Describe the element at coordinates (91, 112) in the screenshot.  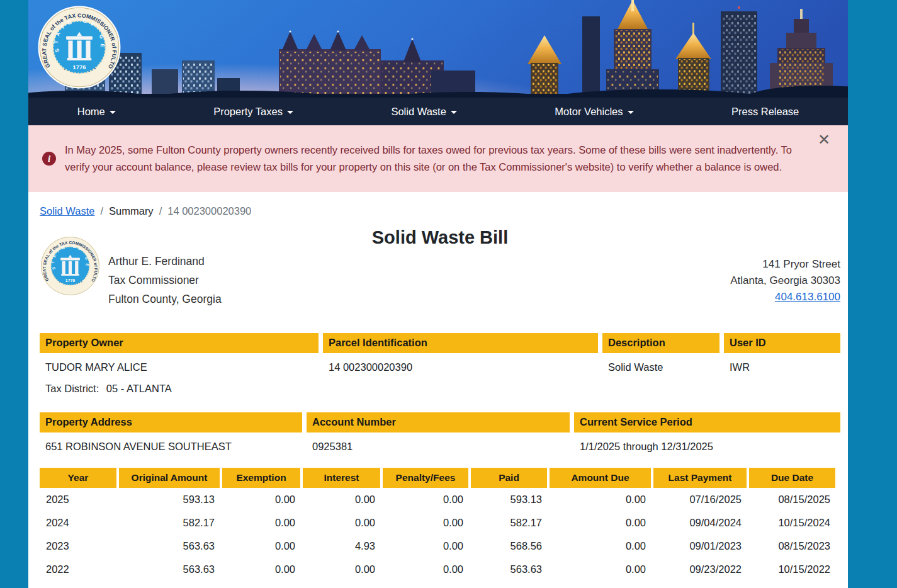
I see `nav-label: Home` at that location.